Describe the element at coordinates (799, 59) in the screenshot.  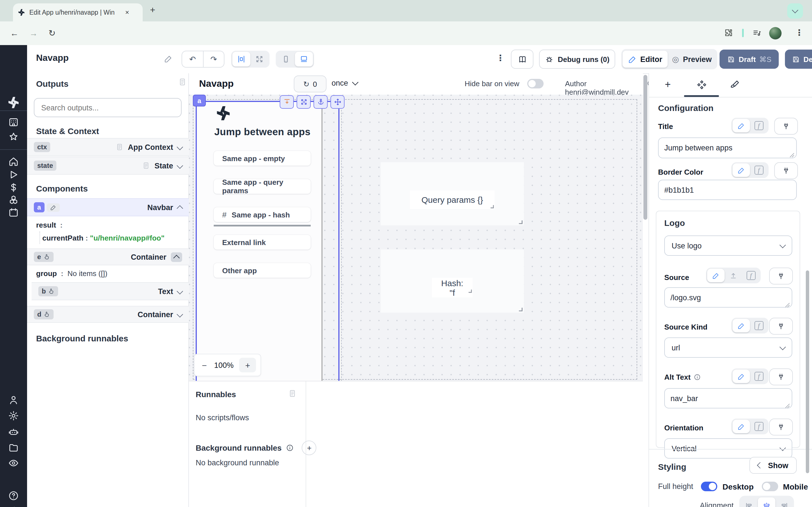
I see `deploy-button: Deploy` at that location.